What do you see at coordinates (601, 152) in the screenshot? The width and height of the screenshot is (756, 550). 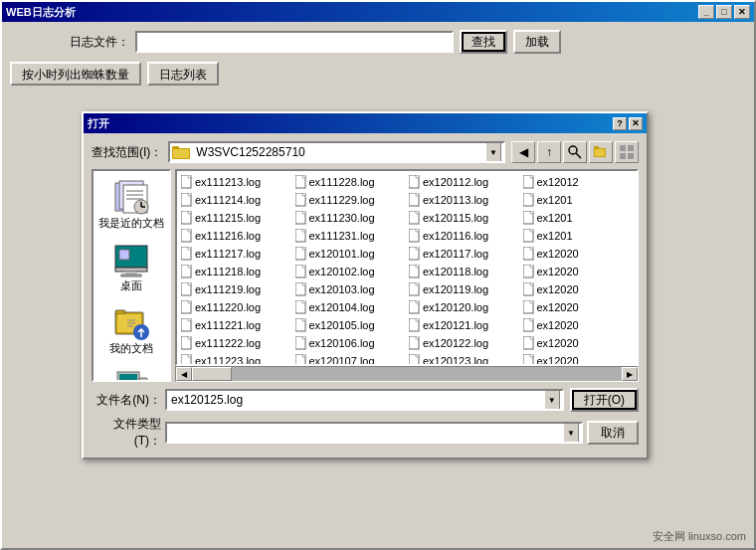 I see `new-folder-button` at bounding box center [601, 152].